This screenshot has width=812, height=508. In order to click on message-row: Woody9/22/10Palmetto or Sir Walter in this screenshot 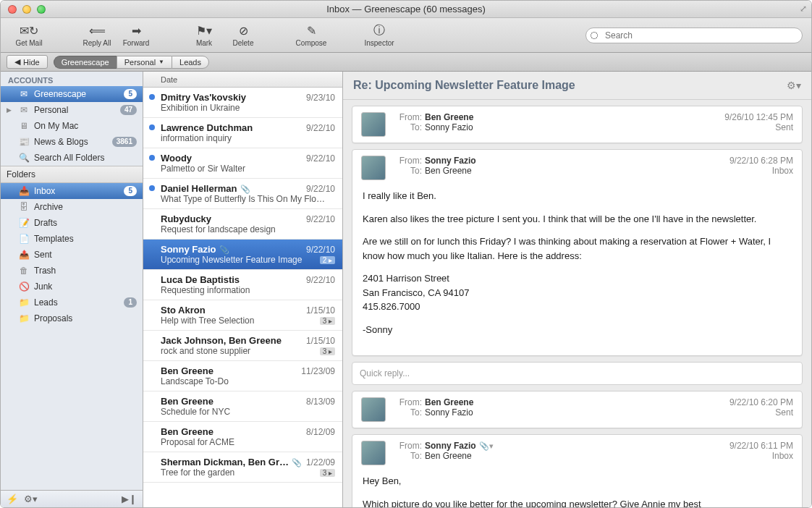, I will do `click(243, 164)`.